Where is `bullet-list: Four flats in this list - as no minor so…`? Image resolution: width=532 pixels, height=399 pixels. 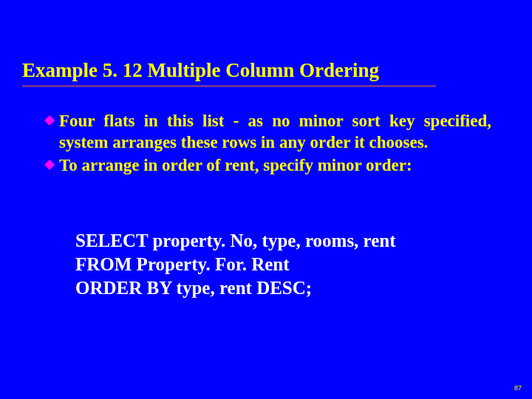
bullet-list: Four flats in this list - as no minor so… is located at coordinates (267, 144).